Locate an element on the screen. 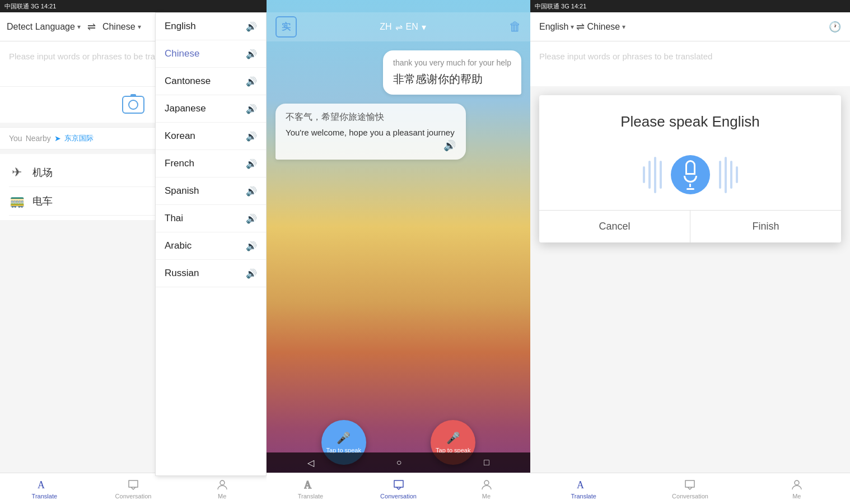 The height and width of the screenshot is (504, 850). speaker-icon-english: 🔊 is located at coordinates (251, 27).